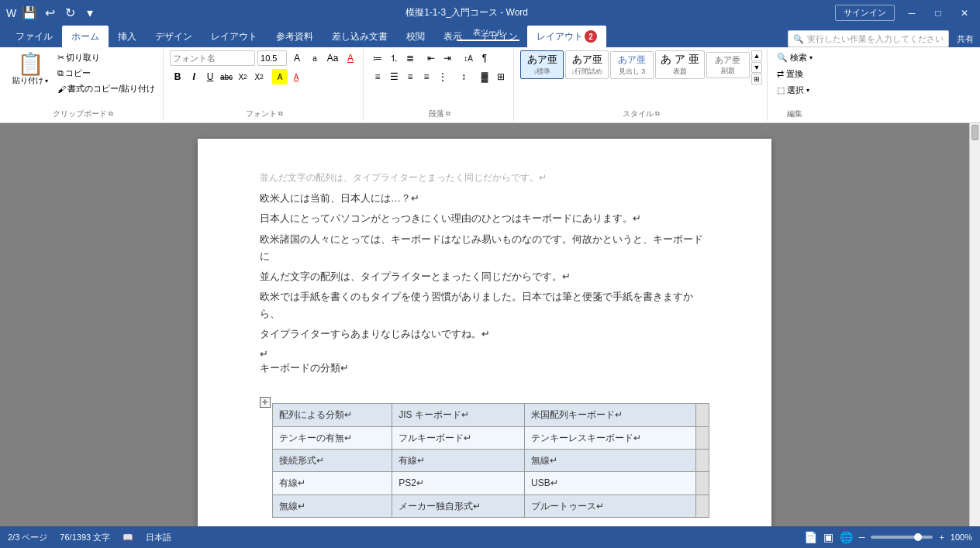 Image resolution: width=980 pixels, height=548 pixels. What do you see at coordinates (106, 88) in the screenshot?
I see `format-painter-button: 🖌 書式のコピー/貼り付け` at bounding box center [106, 88].